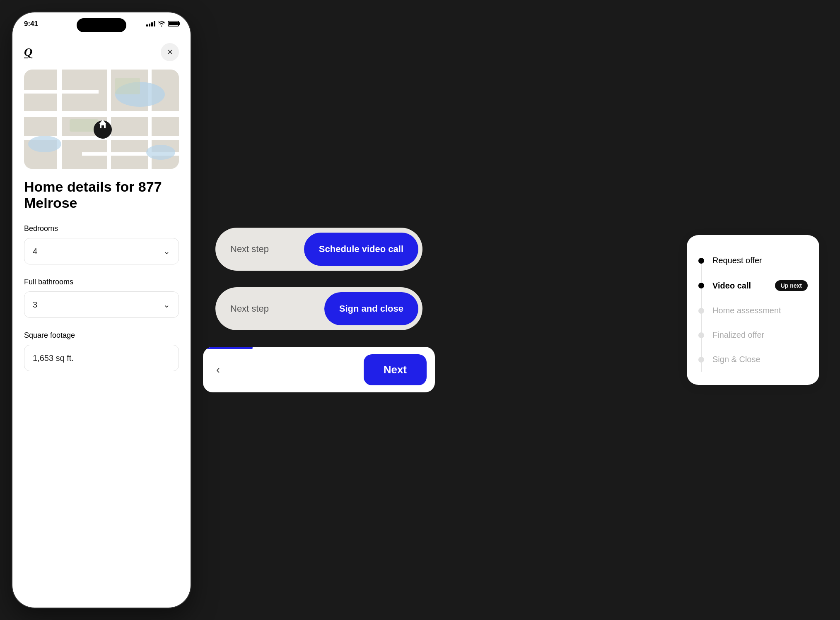 This screenshot has width=840, height=620. What do you see at coordinates (753, 335) in the screenshot?
I see `progress-item-3: Finalized offer` at bounding box center [753, 335].